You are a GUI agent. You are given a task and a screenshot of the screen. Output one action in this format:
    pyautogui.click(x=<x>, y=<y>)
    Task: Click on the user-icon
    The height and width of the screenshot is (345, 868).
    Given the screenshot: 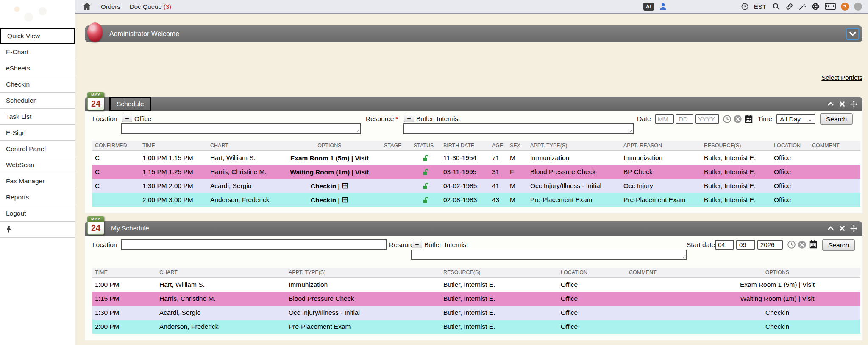 What is the action you would take?
    pyautogui.click(x=663, y=7)
    